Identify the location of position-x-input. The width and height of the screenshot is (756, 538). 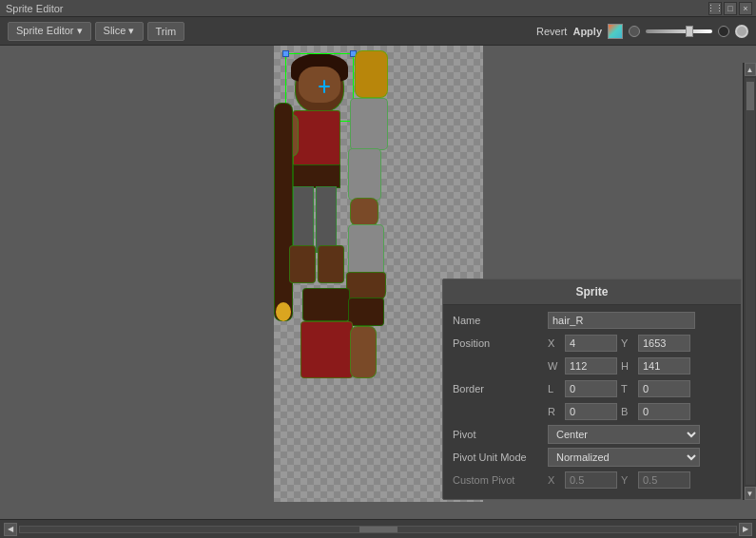
(591, 343).